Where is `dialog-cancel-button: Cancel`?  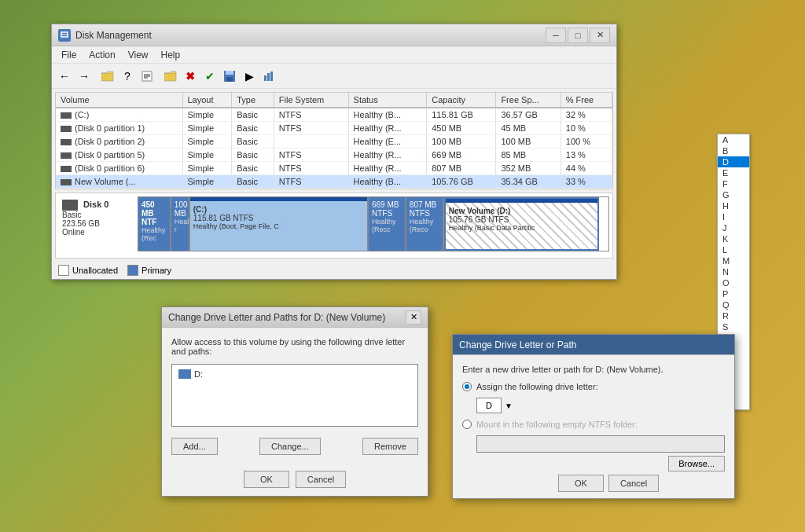 dialog-cancel-button: Cancel is located at coordinates (321, 479).